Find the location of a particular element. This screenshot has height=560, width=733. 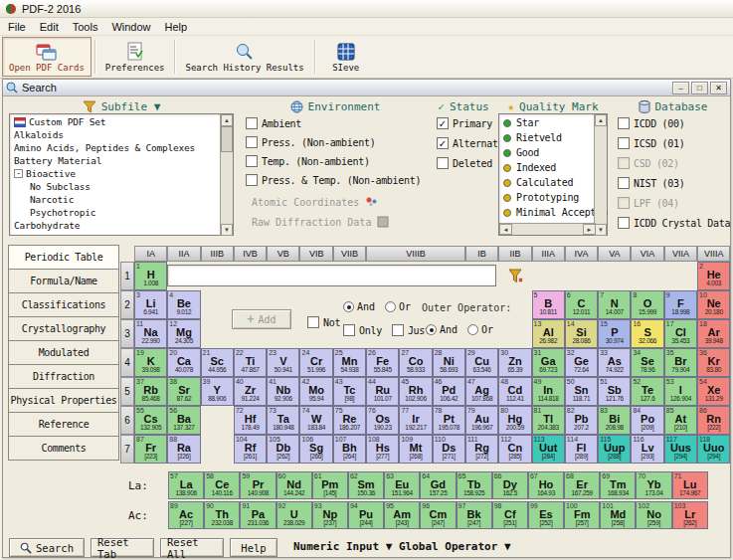

element-hs: 108Hs[277] is located at coordinates (382, 450).